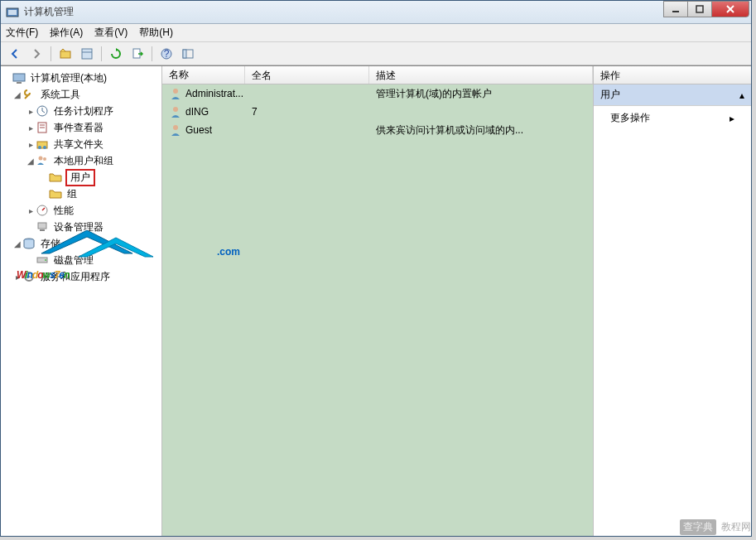 The width and height of the screenshot is (756, 540). I want to click on menu-view: 查看(V), so click(111, 33).